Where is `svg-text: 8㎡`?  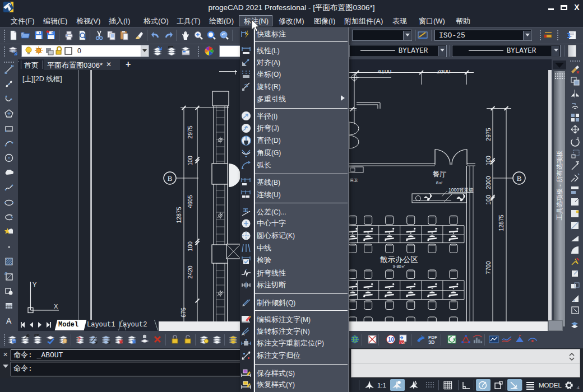 svg-text: 8㎡ is located at coordinates (439, 183).